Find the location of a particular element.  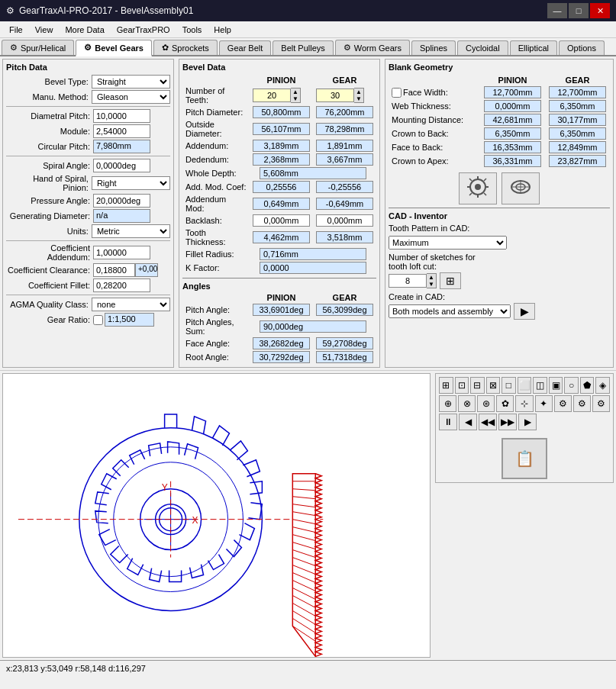

whole-depth-value is located at coordinates (313, 173).